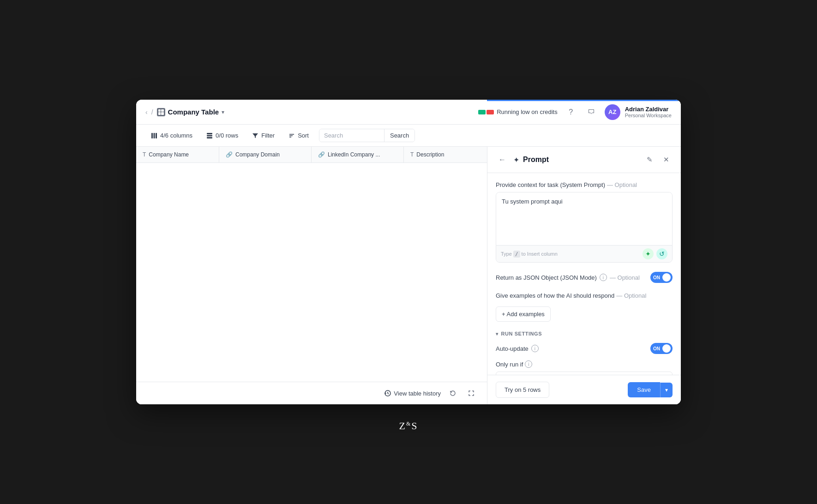 The height and width of the screenshot is (504, 817). I want to click on ai-action-btn-2: ↺, so click(662, 254).